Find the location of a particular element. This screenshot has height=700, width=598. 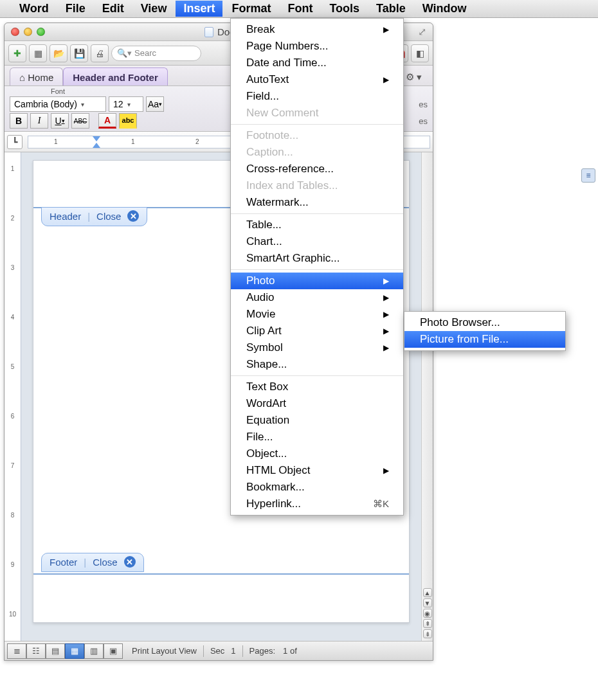

view-focus: ▣ is located at coordinates (113, 651).